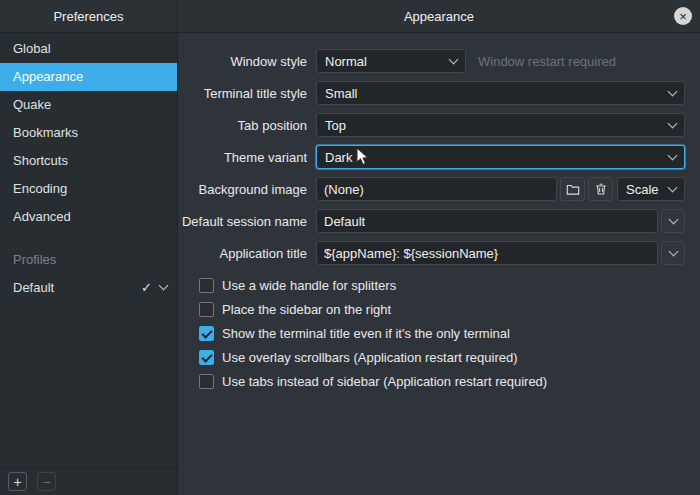  What do you see at coordinates (88, 217) in the screenshot?
I see `sidebar-item-advanced: Advanced` at bounding box center [88, 217].